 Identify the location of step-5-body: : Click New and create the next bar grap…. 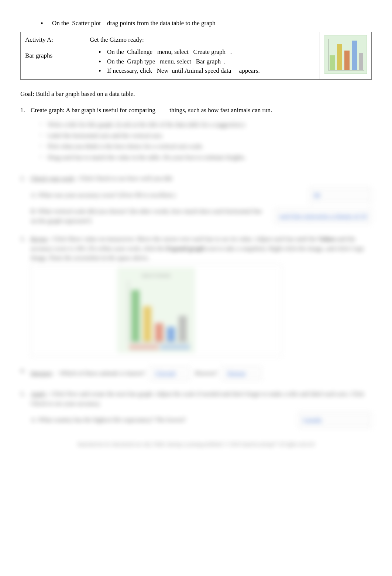
(197, 399).